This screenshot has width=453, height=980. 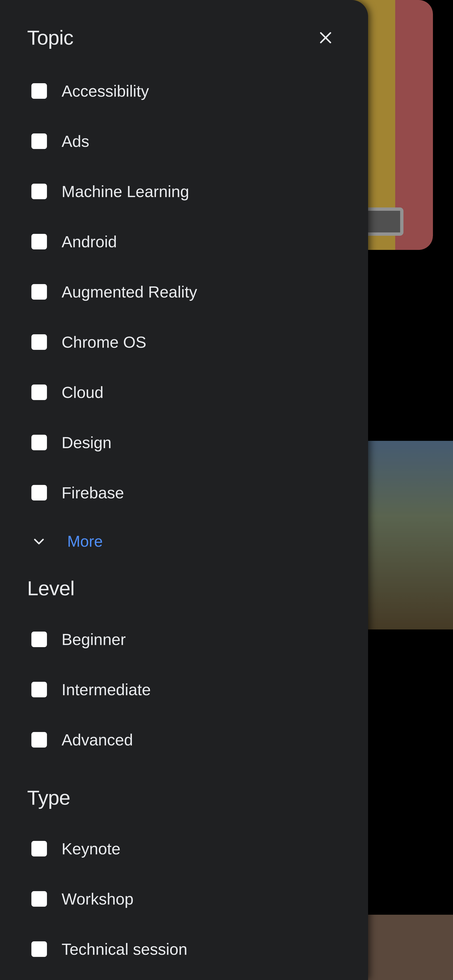 I want to click on section-title-type: Type, so click(x=183, y=797).